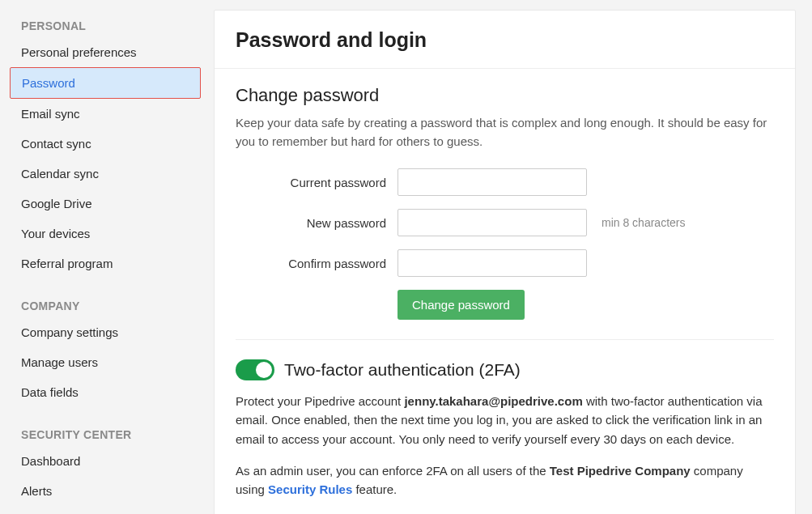  What do you see at coordinates (505, 340) in the screenshot?
I see `section-divider` at bounding box center [505, 340].